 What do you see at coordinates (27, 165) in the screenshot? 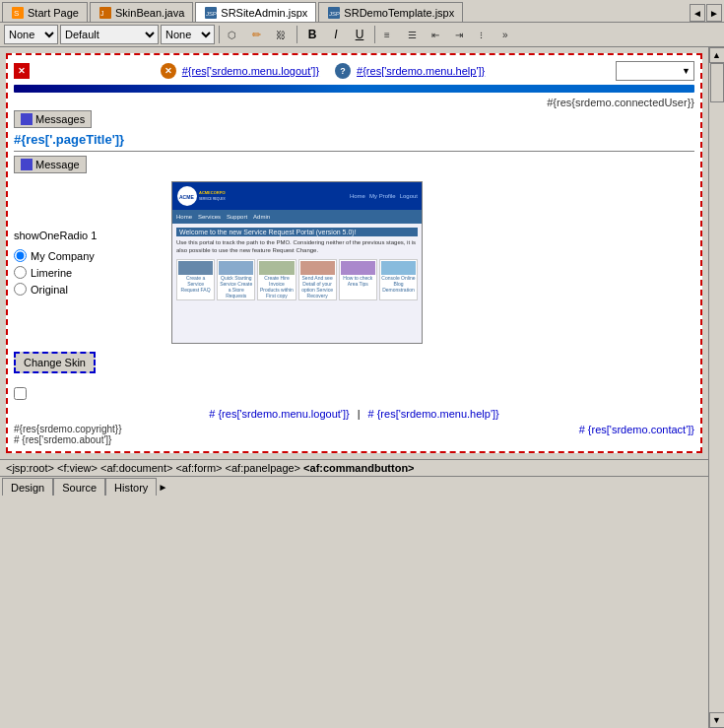
I see `message-icon` at bounding box center [27, 165].